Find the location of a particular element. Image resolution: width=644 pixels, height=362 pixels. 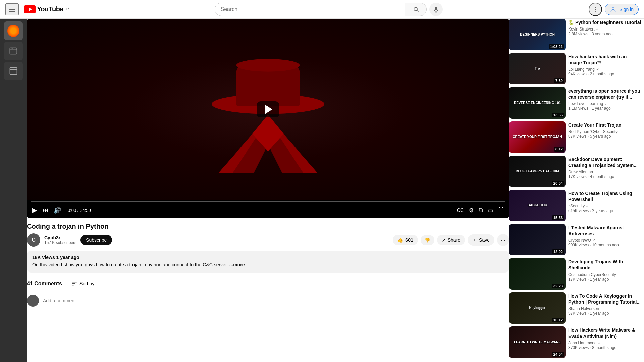

hamburger-menu-button is located at coordinates (12, 9).